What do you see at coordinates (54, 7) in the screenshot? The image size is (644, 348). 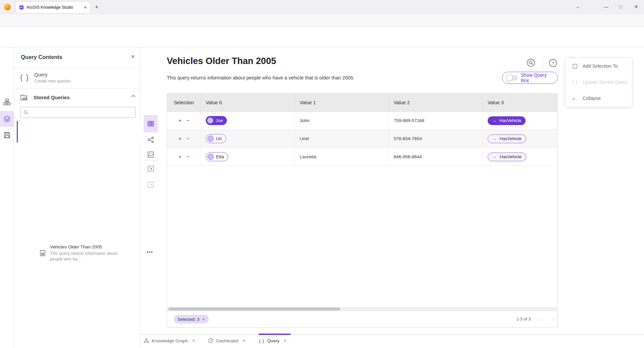 I see `tab-title: ArcGIS Knowledge Studio` at bounding box center [54, 7].